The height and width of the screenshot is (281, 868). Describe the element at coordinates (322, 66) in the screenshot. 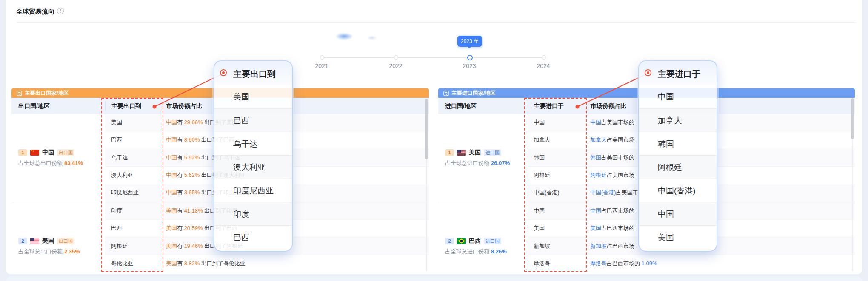

I see `year-label: 2021` at that location.